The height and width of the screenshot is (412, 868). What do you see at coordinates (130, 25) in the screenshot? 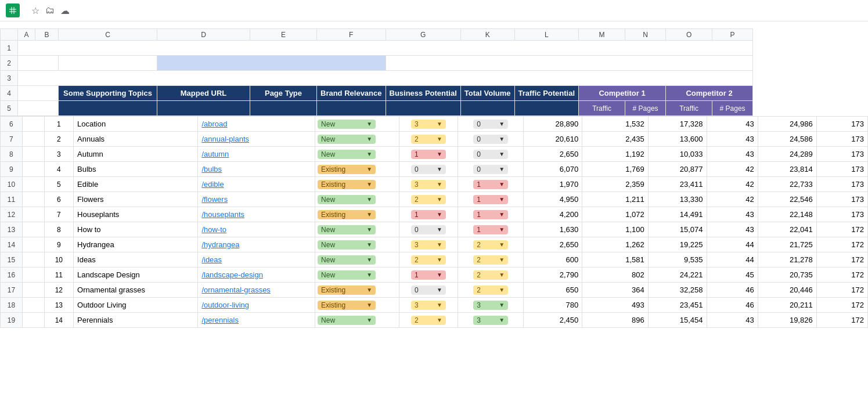
I see `menu-tools` at bounding box center [130, 25].